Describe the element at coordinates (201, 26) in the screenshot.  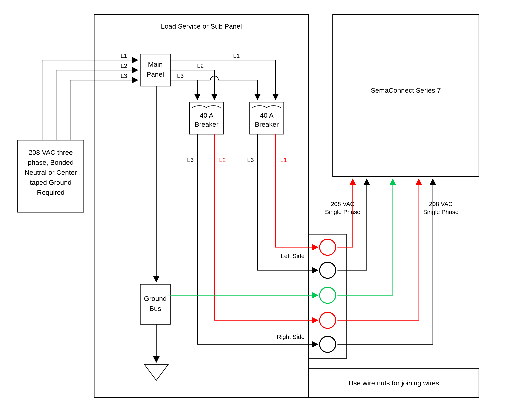
I see `panel-title: Load Service or Sub Panel` at that location.